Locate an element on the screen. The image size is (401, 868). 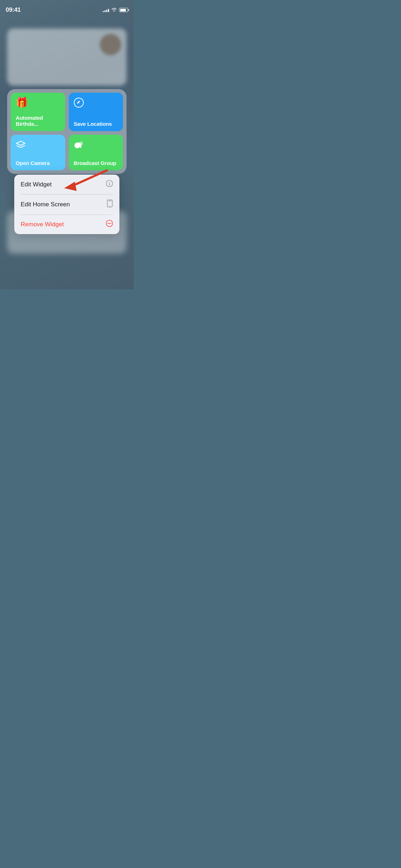
gift-icon: 🎁 is located at coordinates (38, 103).